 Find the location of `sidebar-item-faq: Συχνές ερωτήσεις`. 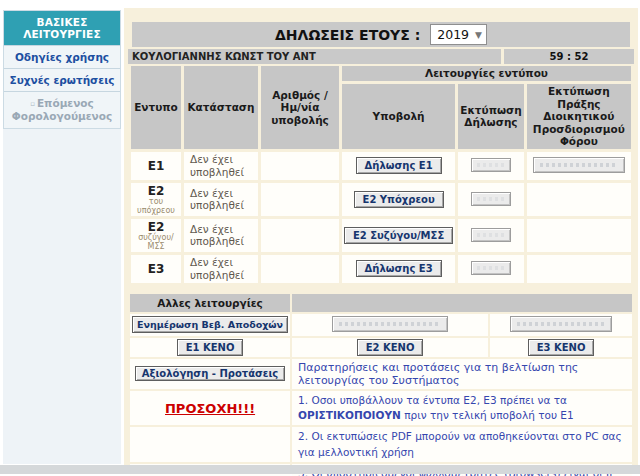

sidebar-item-faq: Συχνές ερωτήσεις is located at coordinates (62, 80).